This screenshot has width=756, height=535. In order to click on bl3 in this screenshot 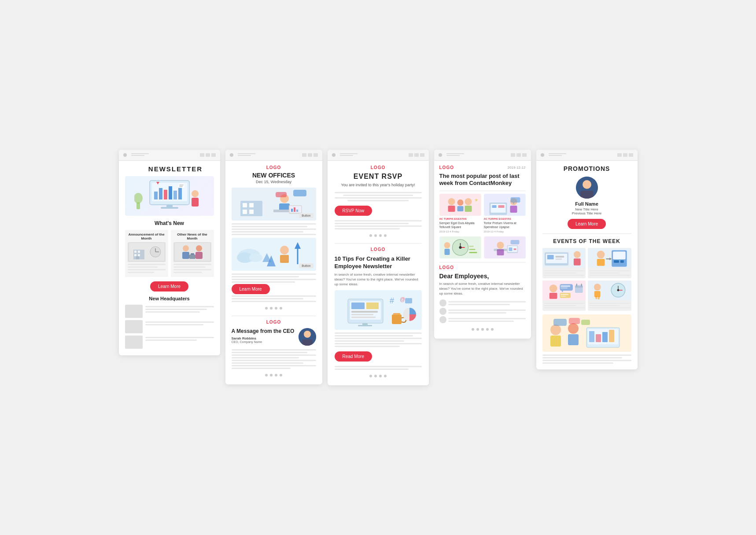, I will do `click(587, 360)`.